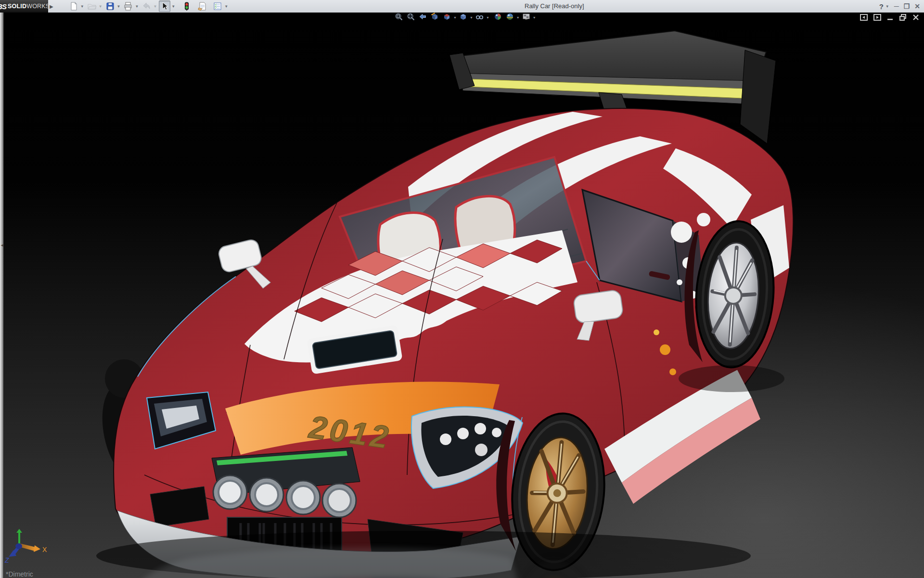 This screenshot has height=578, width=924. What do you see at coordinates (498, 17) in the screenshot?
I see `edit-appearance-button` at bounding box center [498, 17].